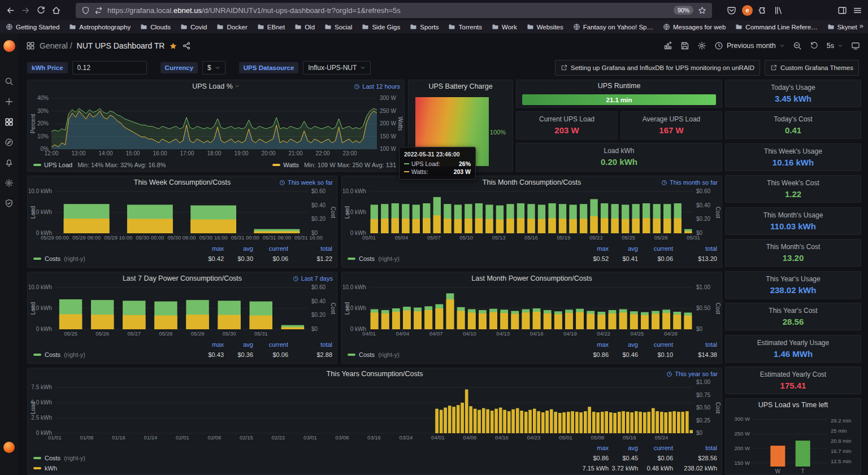  Describe the element at coordinates (613, 27) in the screenshot. I see `bookmark-item: Fantasy on Yahoo! Sp…` at that location.